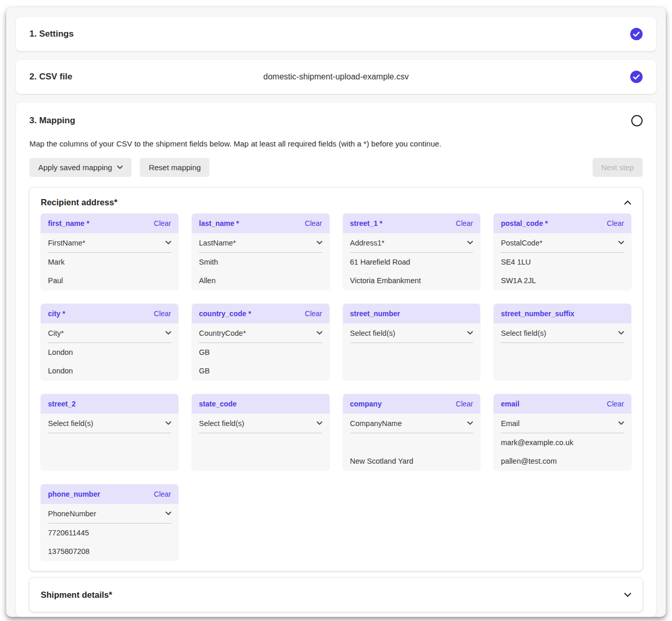  What do you see at coordinates (218, 243) in the screenshot?
I see `column-select-value: LastName*` at bounding box center [218, 243].